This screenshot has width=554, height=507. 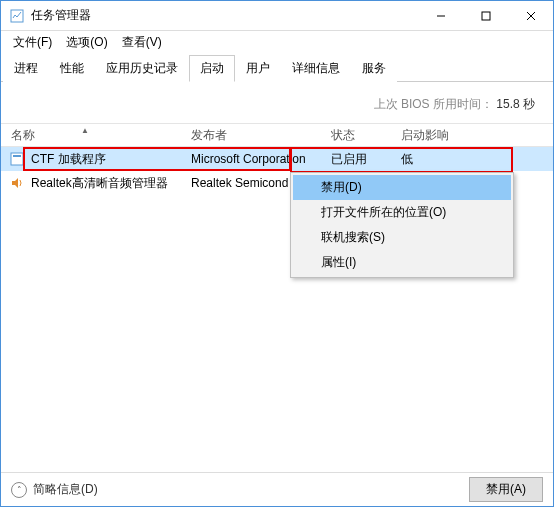 What do you see at coordinates (68, 160) in the screenshot?
I see `cell-name-text: CTF 加载程序` at bounding box center [68, 160].